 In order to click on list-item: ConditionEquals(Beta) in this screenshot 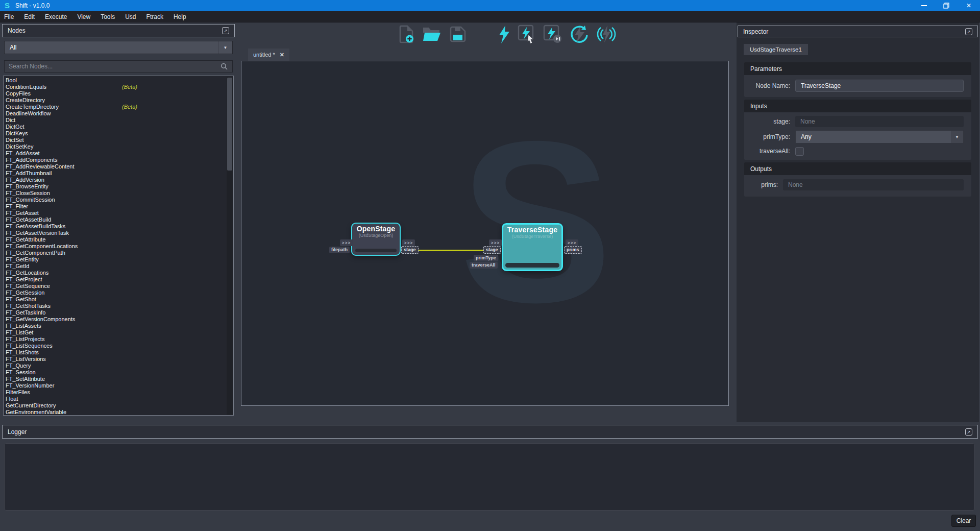, I will do `click(119, 87)`.